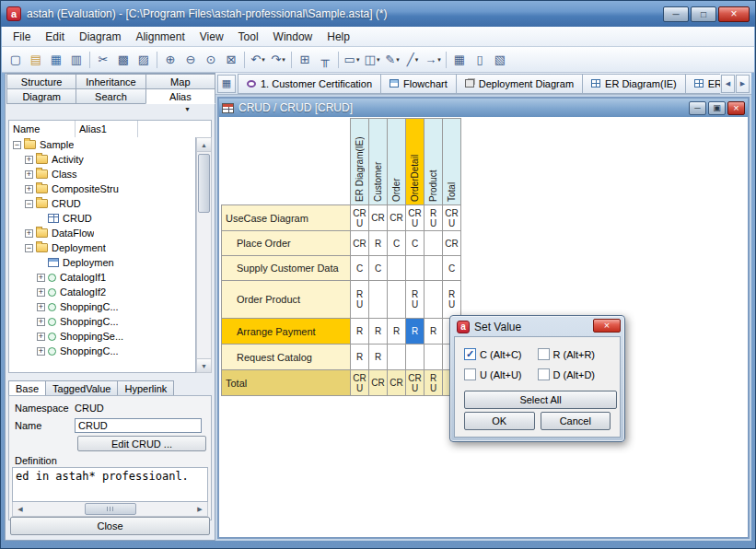 The image size is (756, 549). What do you see at coordinates (378, 162) in the screenshot?
I see `column-header-customer: Customer` at bounding box center [378, 162].